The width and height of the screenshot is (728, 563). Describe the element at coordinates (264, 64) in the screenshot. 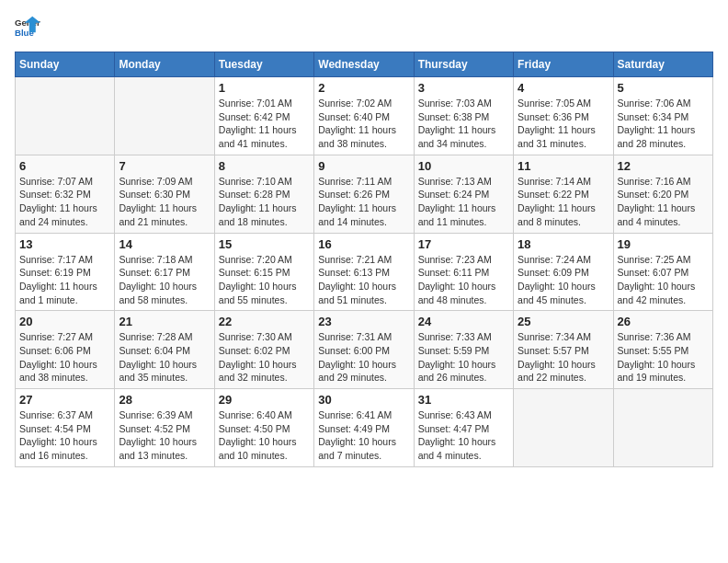

I see `weekday-header-tuesday: Tuesday` at that location.